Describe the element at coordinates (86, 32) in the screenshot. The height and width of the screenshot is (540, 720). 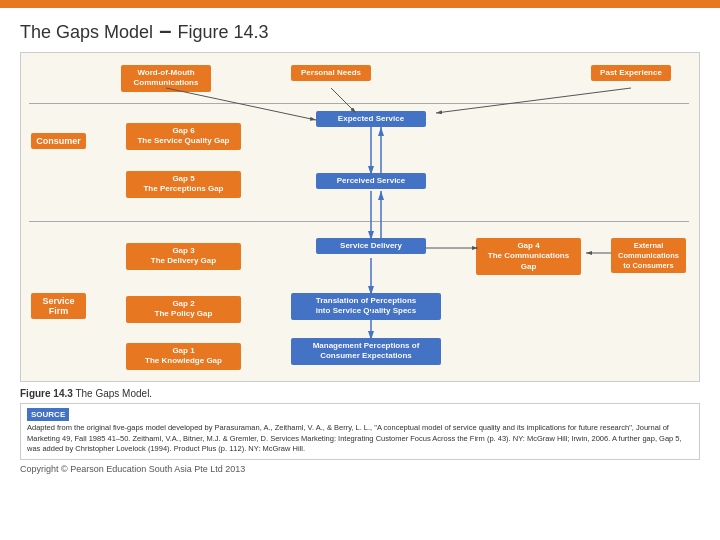
I see `title-text: The Gaps Model` at that location.